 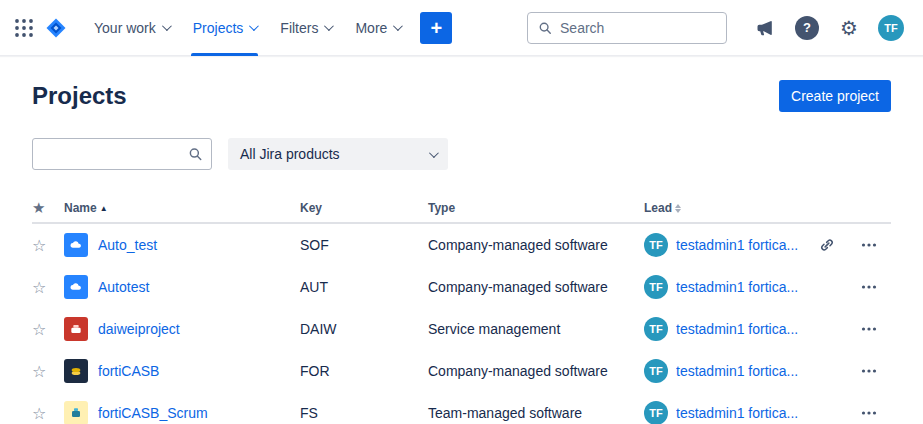 I want to click on project-key: DAIW, so click(x=364, y=329).